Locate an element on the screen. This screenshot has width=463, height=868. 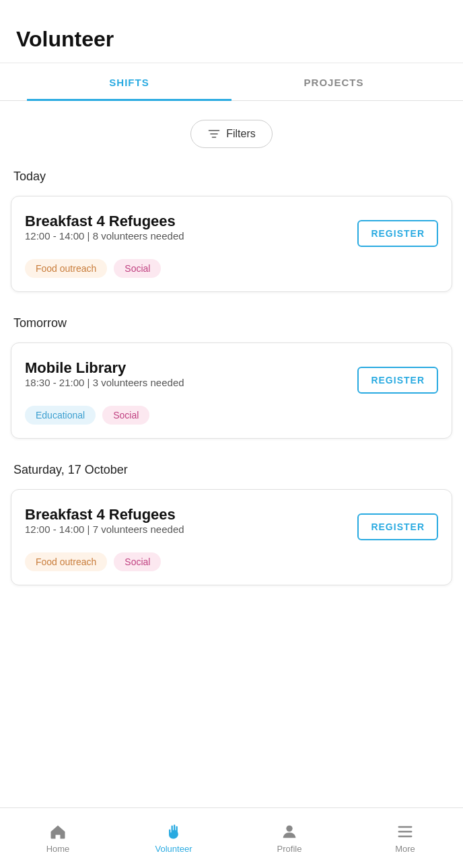
header: Volunteer is located at coordinates (232, 32).